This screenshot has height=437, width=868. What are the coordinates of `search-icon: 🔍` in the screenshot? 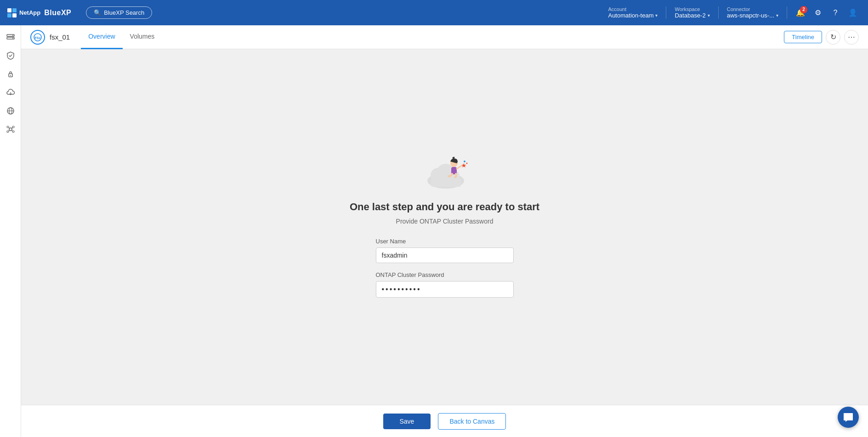 It's located at (97, 13).